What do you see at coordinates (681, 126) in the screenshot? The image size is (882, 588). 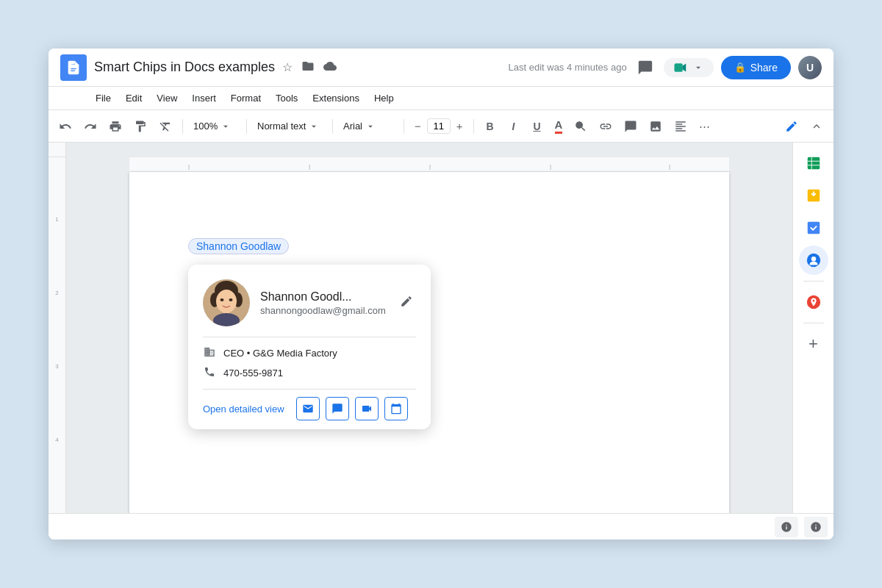 I see `align-button` at bounding box center [681, 126].